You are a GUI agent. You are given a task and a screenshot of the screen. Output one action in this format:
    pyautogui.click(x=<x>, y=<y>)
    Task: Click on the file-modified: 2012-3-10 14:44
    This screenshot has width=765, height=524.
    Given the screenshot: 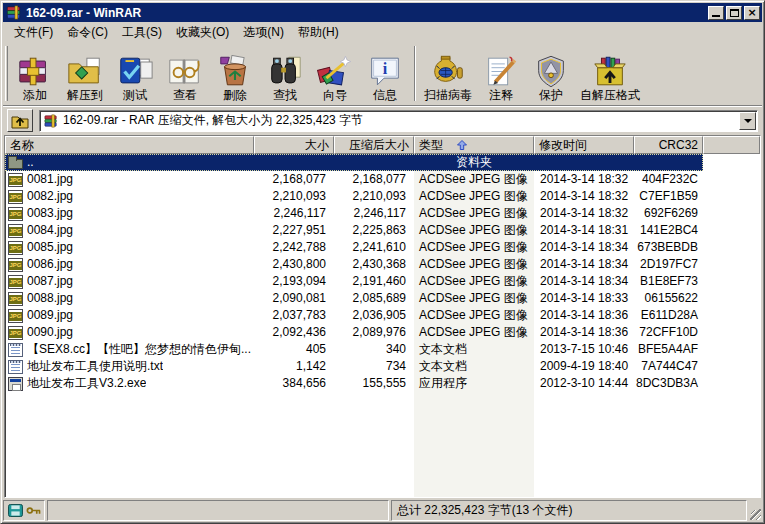 What is the action you would take?
    pyautogui.click(x=584, y=384)
    